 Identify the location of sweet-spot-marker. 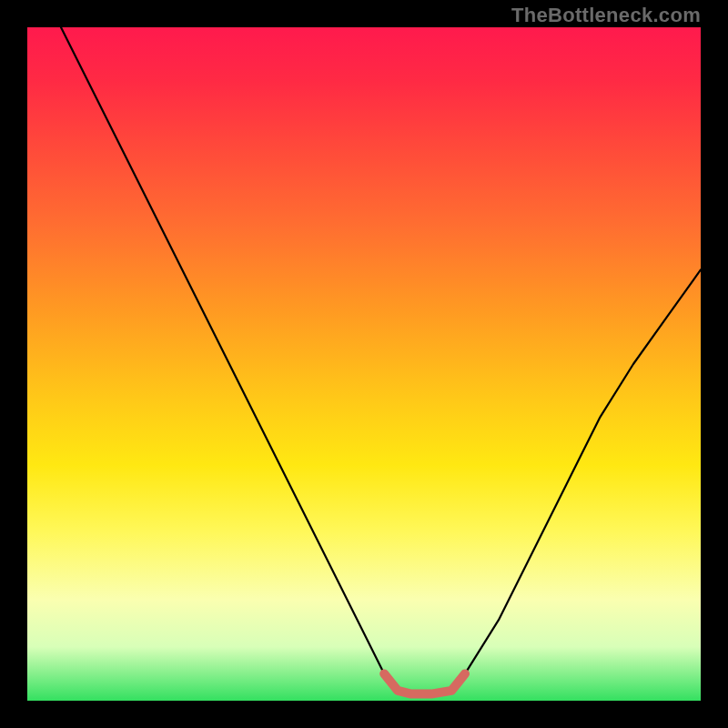
(424, 683).